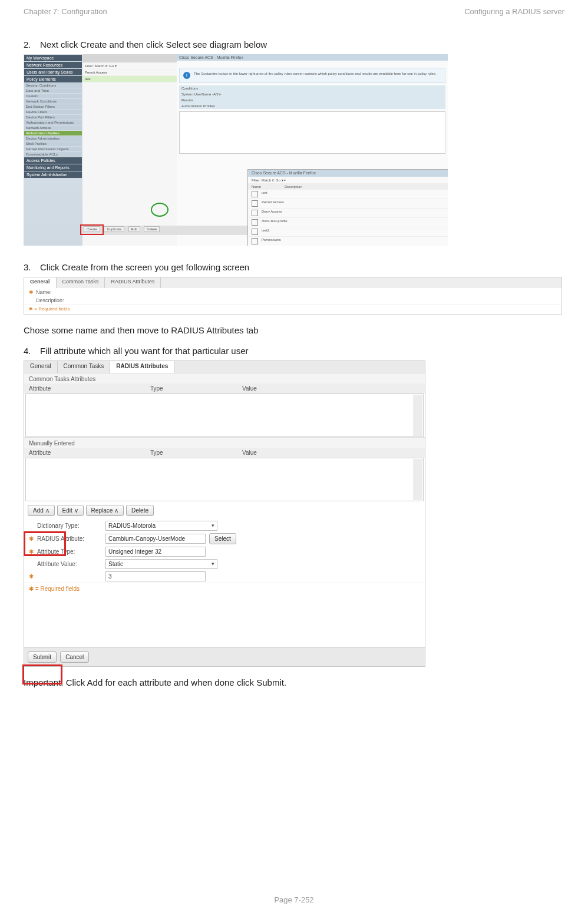  Describe the element at coordinates (294, 900) in the screenshot. I see `page-footer: Page 7-252` at that location.